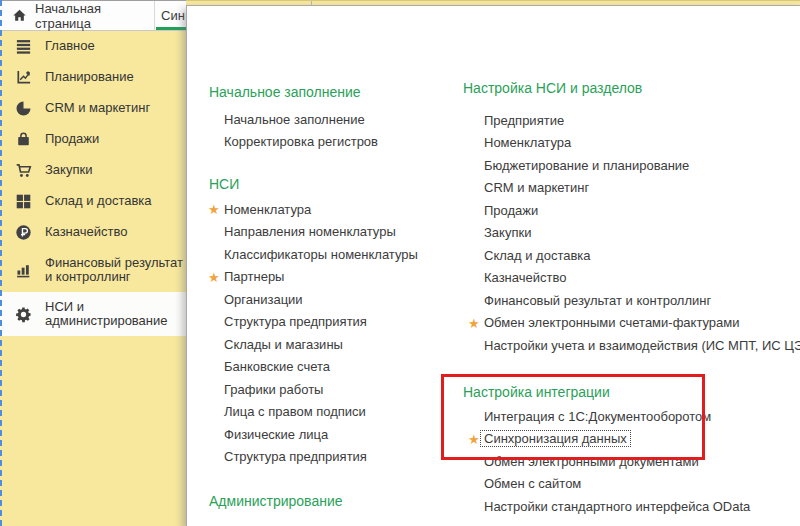  What do you see at coordinates (314, 344) in the screenshot?
I see `menu-item: Склады и магазины` at bounding box center [314, 344].